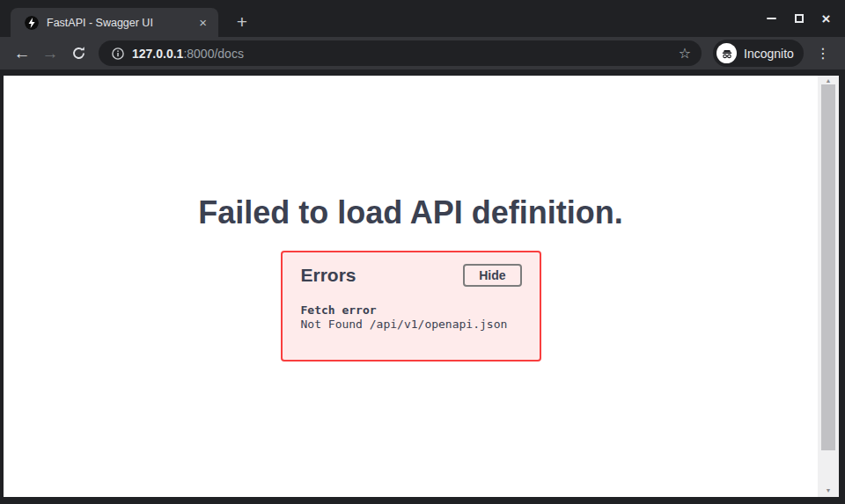 This screenshot has width=845, height=504. I want to click on hide-errors-button: Hide, so click(492, 275).